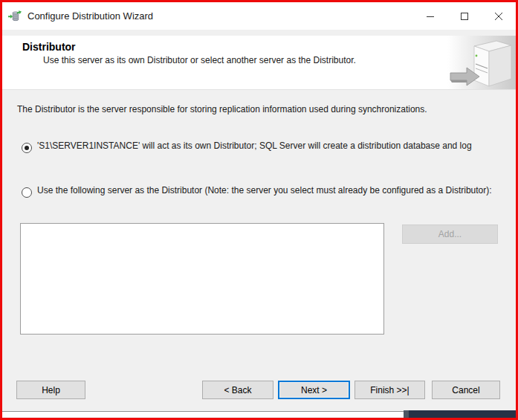  Describe the element at coordinates (430, 16) in the screenshot. I see `minimize-button` at that location.